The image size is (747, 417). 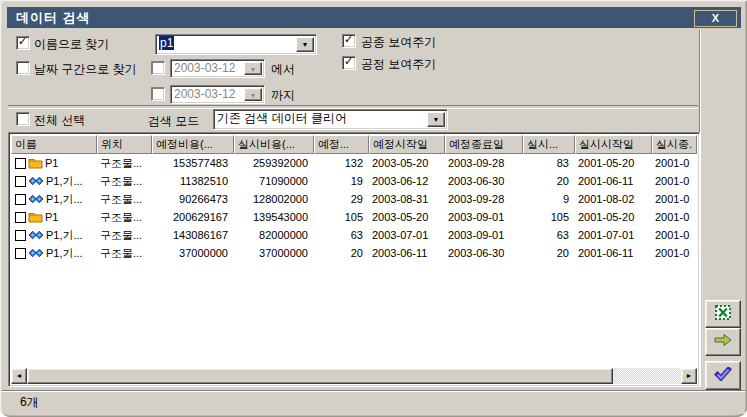 I want to click on cell-actual-cost: 259392000, so click(x=274, y=163).